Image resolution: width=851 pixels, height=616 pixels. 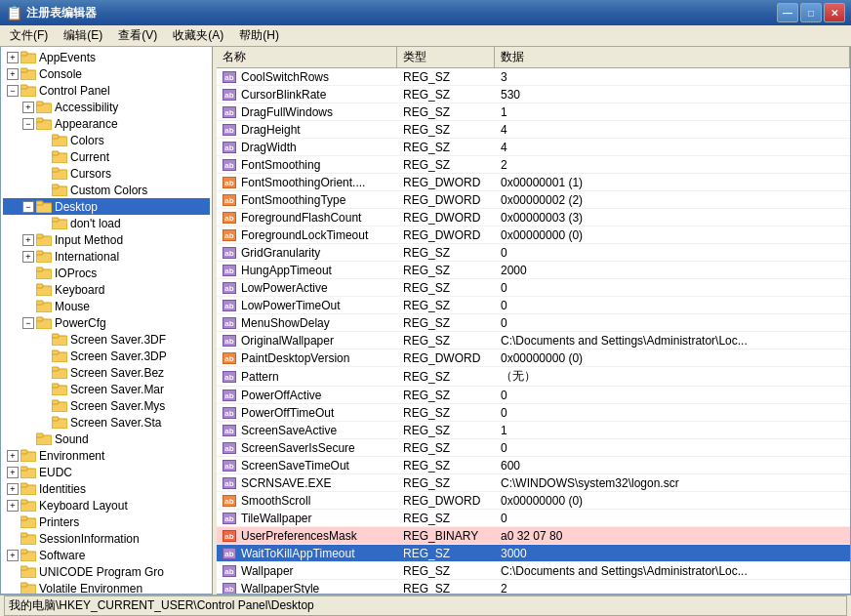 I want to click on table-row: ab Pattern REG_SZ （无）, so click(x=533, y=377).